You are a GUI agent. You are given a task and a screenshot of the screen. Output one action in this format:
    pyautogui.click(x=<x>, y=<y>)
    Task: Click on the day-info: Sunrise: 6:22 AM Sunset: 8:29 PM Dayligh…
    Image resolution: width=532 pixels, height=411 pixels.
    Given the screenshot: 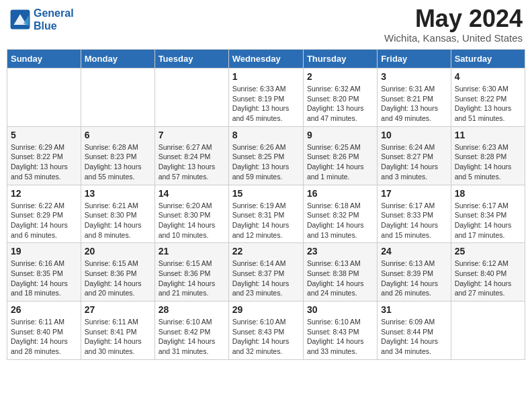 What is the action you would take?
    pyautogui.click(x=44, y=220)
    